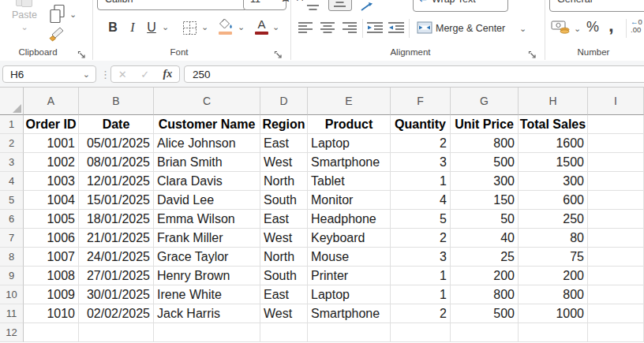  Describe the element at coordinates (57, 35) in the screenshot. I see `format-painter-button` at that location.